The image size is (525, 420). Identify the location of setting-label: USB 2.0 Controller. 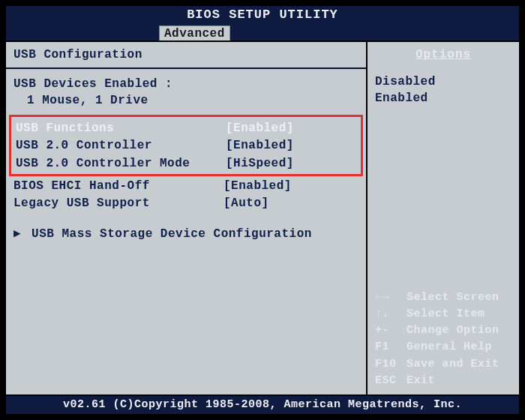
(121, 146).